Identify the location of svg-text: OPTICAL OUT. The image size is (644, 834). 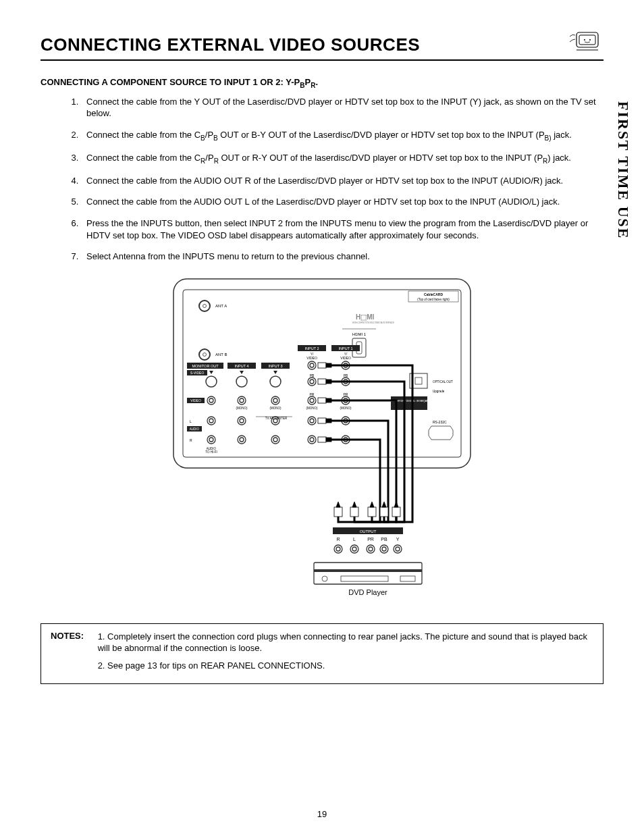
(443, 382).